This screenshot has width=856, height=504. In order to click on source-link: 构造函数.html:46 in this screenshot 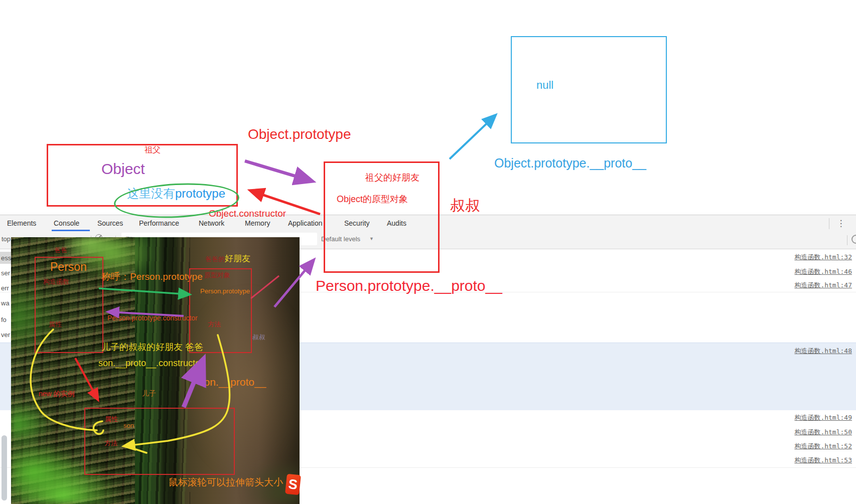, I will do `click(825, 272)`.